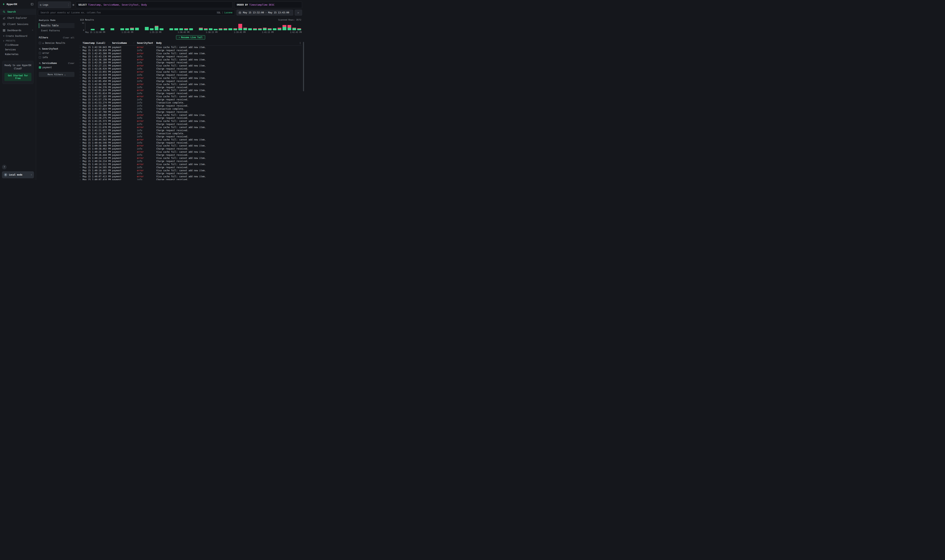 The height and width of the screenshot is (560, 945). What do you see at coordinates (191, 57) in the screenshot?
I see `table-row: ›May 15 1:42:43.336 PMpaymentinfoCharge …` at bounding box center [191, 57].